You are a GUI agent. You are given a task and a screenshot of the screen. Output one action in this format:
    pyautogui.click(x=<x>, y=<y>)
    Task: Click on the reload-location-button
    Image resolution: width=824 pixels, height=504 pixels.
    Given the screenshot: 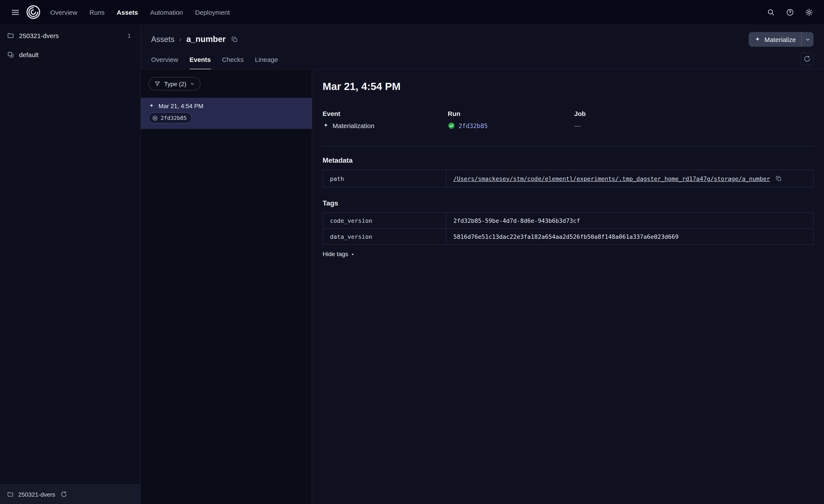 What is the action you would take?
    pyautogui.click(x=64, y=494)
    